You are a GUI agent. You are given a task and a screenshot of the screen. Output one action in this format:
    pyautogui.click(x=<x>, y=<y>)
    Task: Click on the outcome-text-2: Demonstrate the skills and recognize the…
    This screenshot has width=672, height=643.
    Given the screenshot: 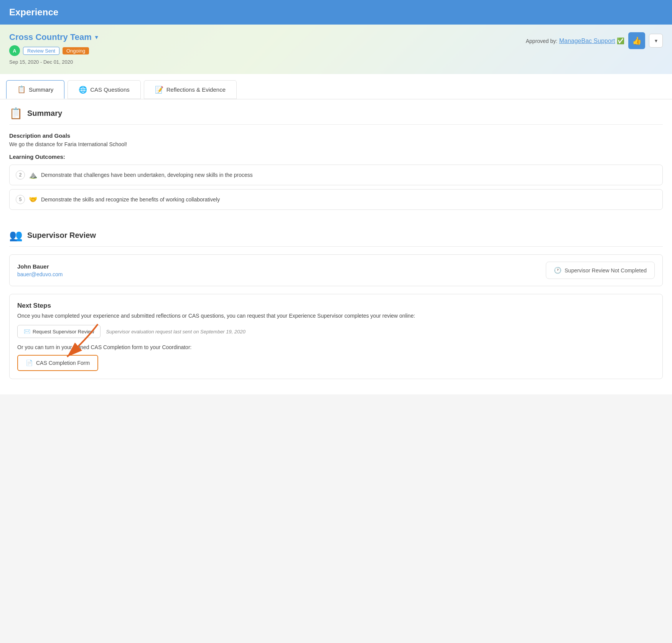 What is the action you would take?
    pyautogui.click(x=130, y=199)
    